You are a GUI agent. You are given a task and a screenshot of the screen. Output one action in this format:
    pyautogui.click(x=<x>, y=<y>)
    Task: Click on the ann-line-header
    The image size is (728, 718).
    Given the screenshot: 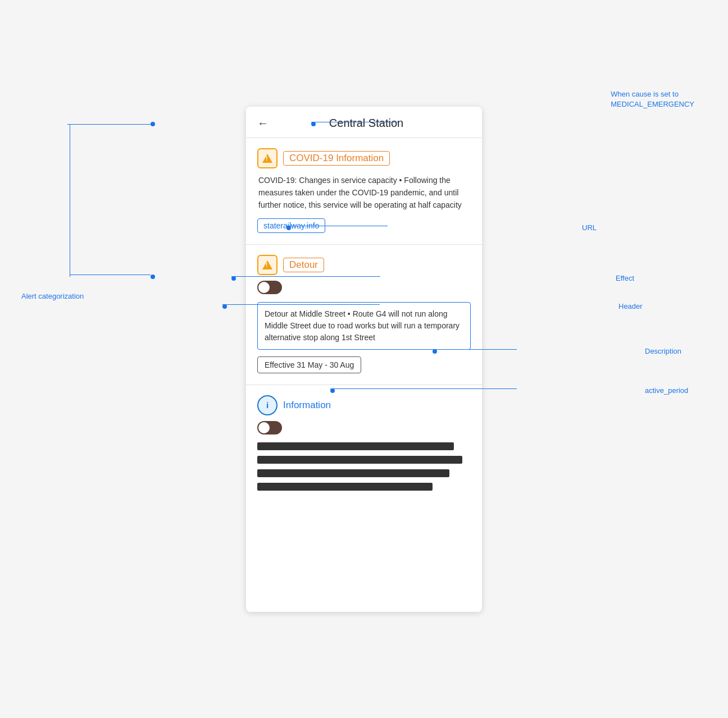 What is the action you would take?
    pyautogui.click(x=301, y=304)
    